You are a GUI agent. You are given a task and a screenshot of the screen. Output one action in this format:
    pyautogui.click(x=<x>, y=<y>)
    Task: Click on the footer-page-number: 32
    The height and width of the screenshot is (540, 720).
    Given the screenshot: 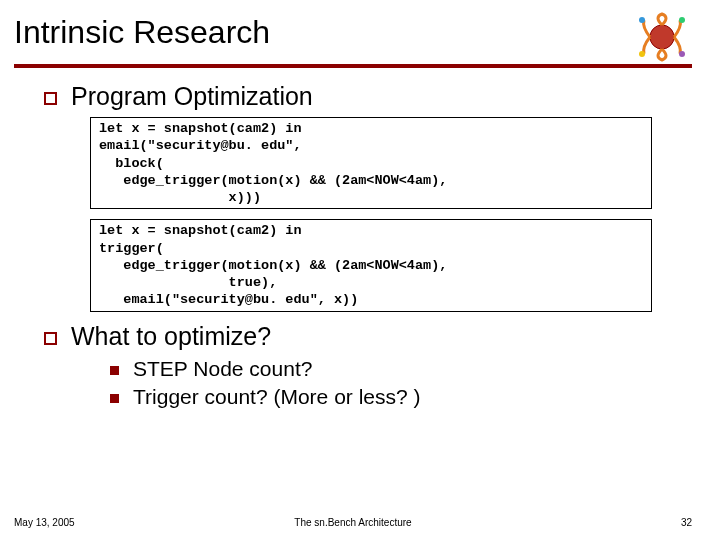 What is the action you would take?
    pyautogui.click(x=686, y=522)
    